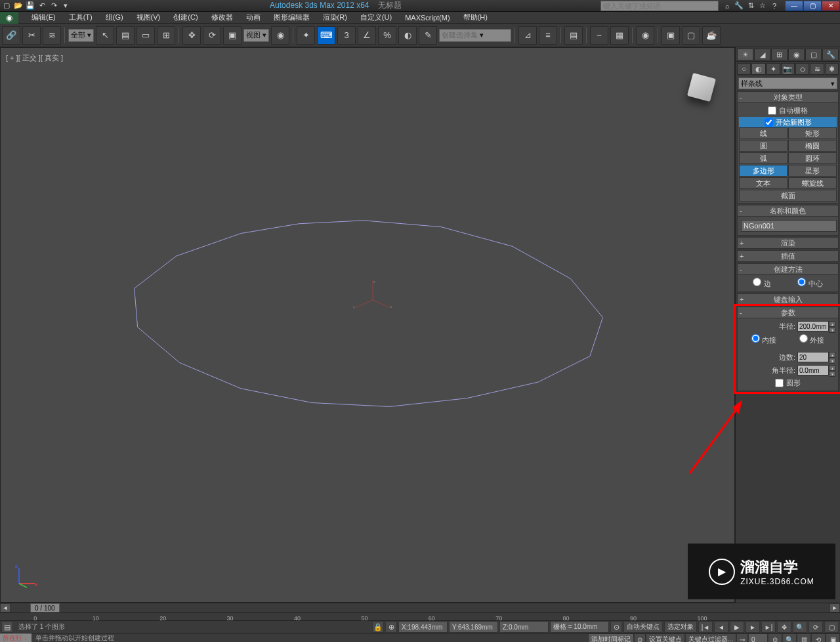 The image size is (840, 642). What do you see at coordinates (813, 326) in the screenshot?
I see `radius-input` at bounding box center [813, 326].